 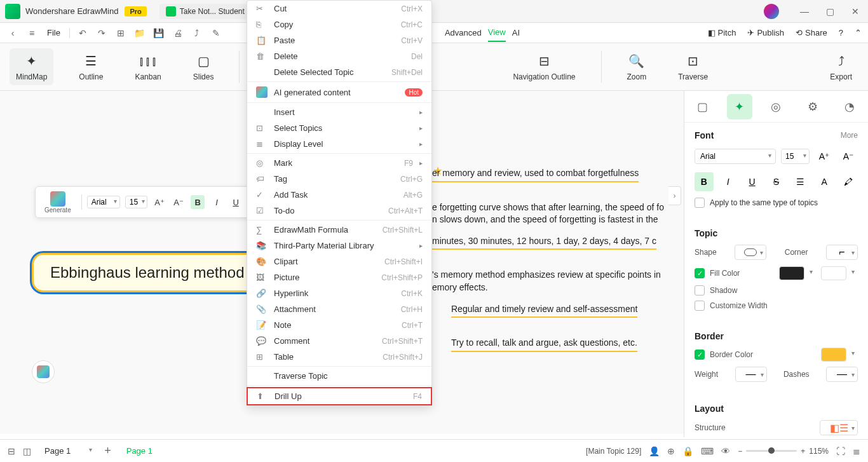 I want to click on print-icon: 🖨, so click(x=178, y=33).